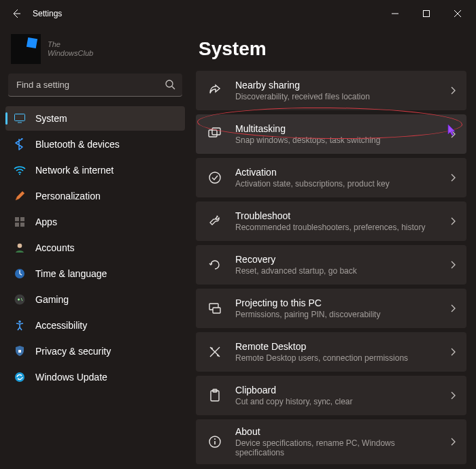 The height and width of the screenshot is (469, 476). I want to click on sidebar-item-network: Network & internet, so click(95, 170).